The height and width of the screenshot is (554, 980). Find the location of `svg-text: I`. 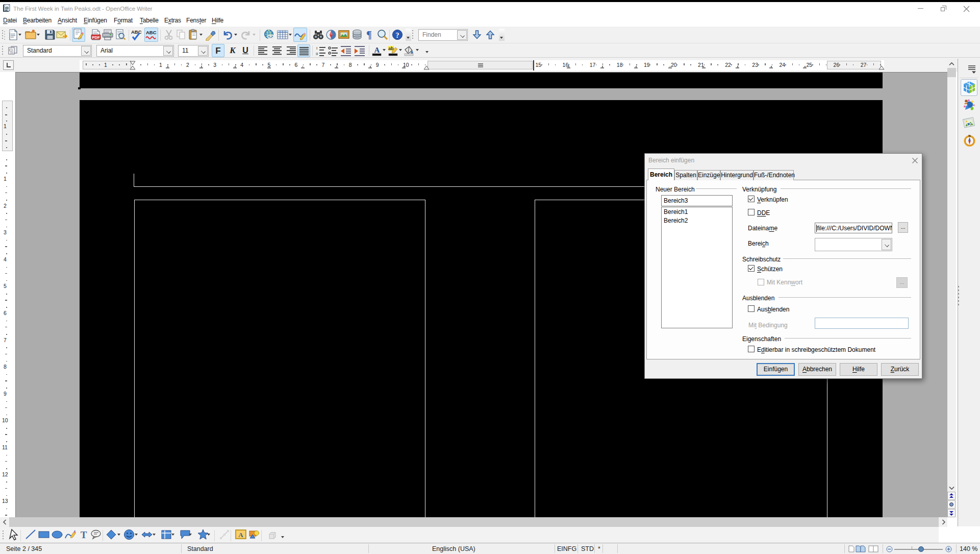

svg-text: I is located at coordinates (317, 48).